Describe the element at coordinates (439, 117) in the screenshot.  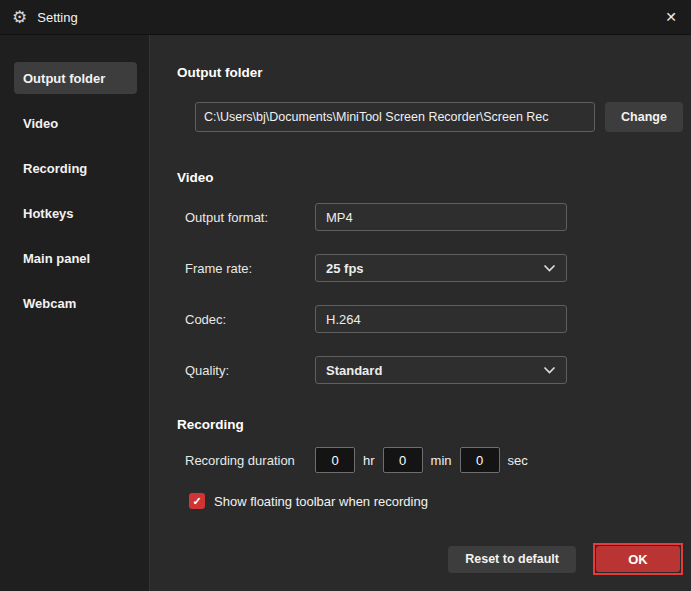
I see `output-folder-row: Change` at that location.